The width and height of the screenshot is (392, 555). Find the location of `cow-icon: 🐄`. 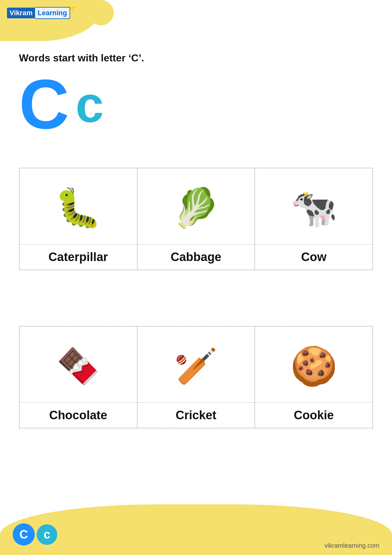

cow-icon: 🐄 is located at coordinates (314, 208).